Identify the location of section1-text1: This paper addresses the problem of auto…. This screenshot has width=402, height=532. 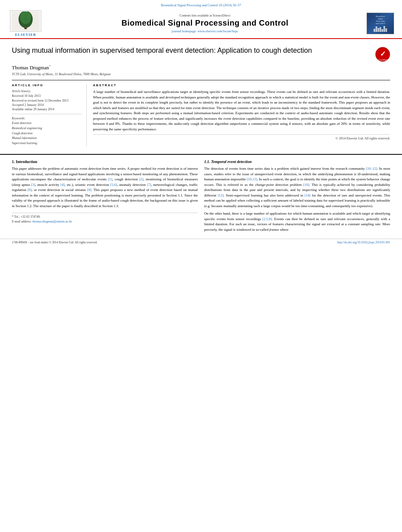
(105, 187).